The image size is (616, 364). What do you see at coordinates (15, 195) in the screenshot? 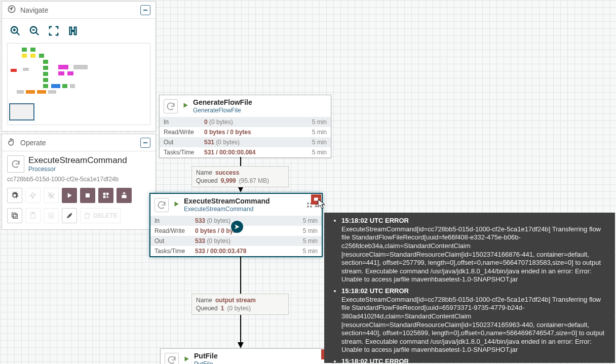
I see `configure-button` at bounding box center [15, 195].